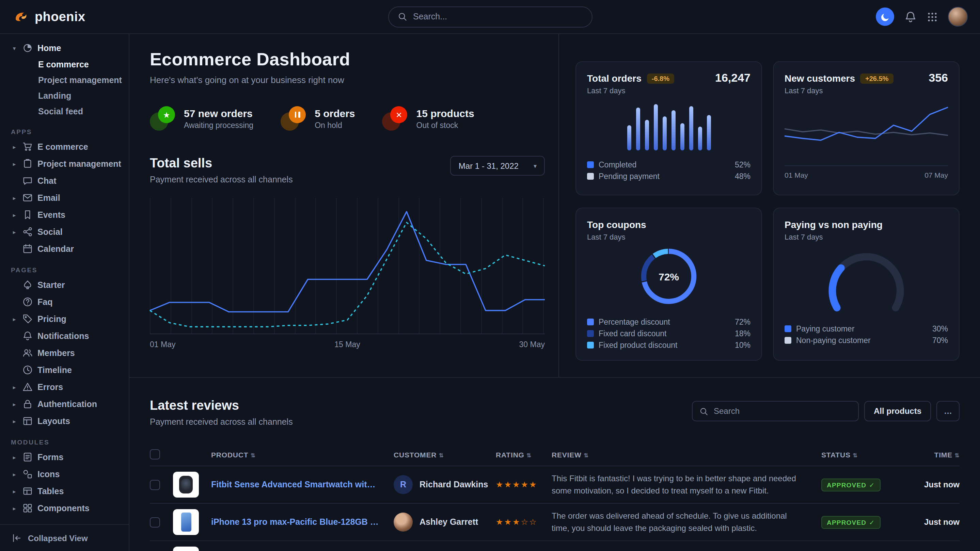 The image size is (980, 551). Describe the element at coordinates (629, 138) in the screenshot. I see `bar` at that location.